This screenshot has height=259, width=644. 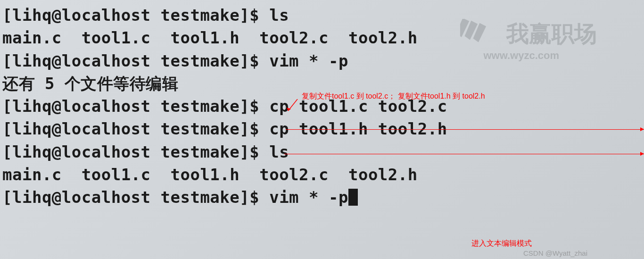 What do you see at coordinates (323, 197) in the screenshot?
I see `terminal-line-active: [lihq@localhost testmake]$ vim * -p` at bounding box center [323, 197].